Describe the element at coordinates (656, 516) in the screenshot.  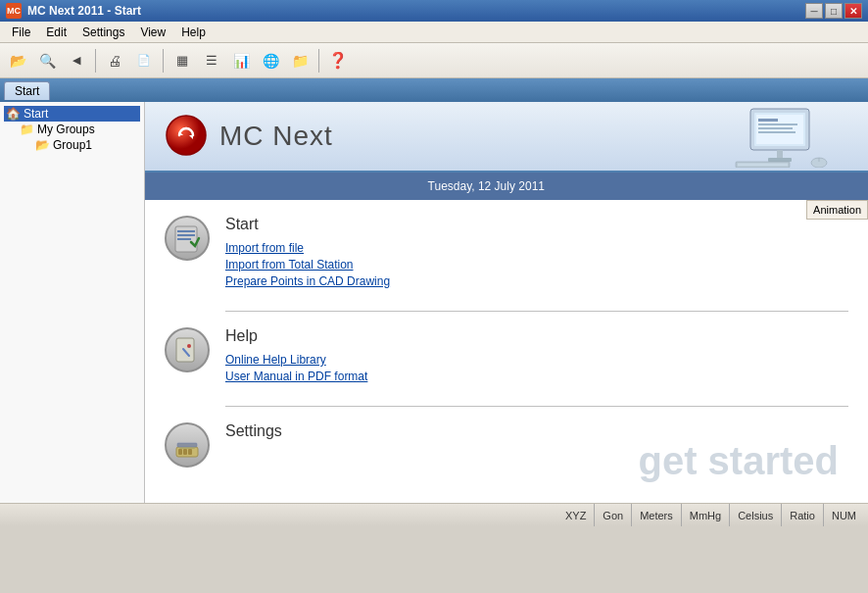
I see `status-meters: Meters` at that location.